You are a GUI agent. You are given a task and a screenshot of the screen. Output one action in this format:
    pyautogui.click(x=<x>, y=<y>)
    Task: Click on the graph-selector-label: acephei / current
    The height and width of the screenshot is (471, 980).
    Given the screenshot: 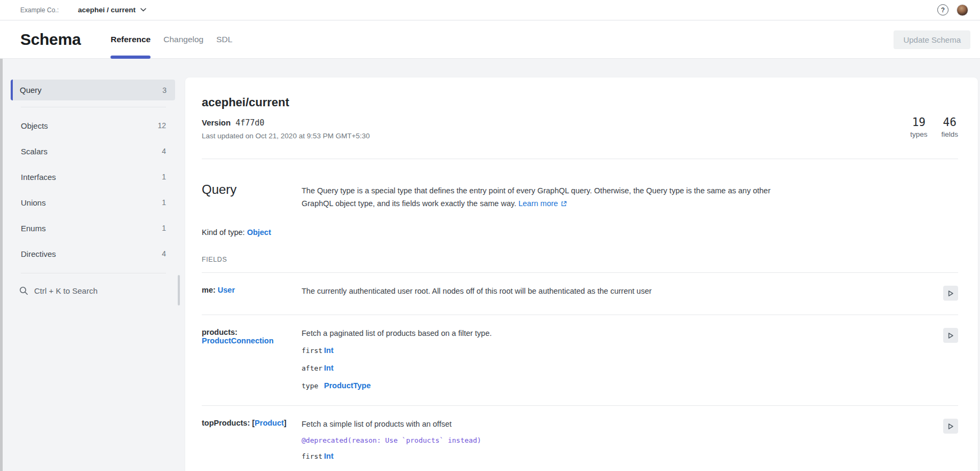 What is the action you would take?
    pyautogui.click(x=107, y=10)
    